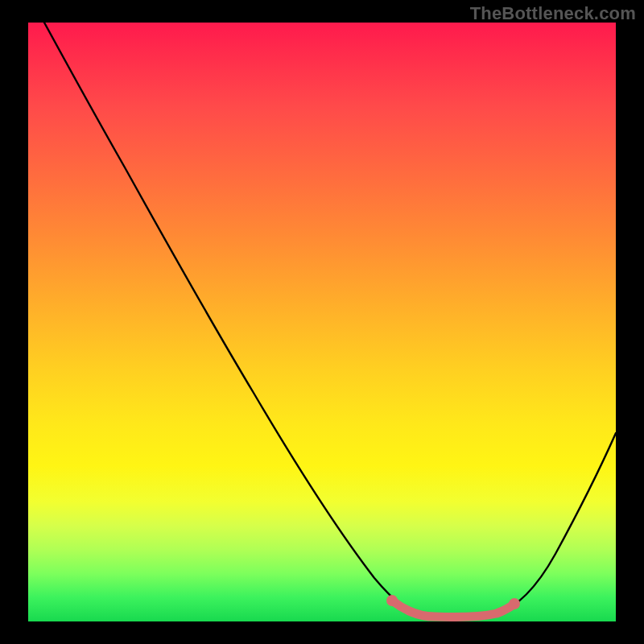 The width and height of the screenshot is (644, 644). What do you see at coordinates (392, 601) in the screenshot?
I see `optimal-range-start-dot` at bounding box center [392, 601].